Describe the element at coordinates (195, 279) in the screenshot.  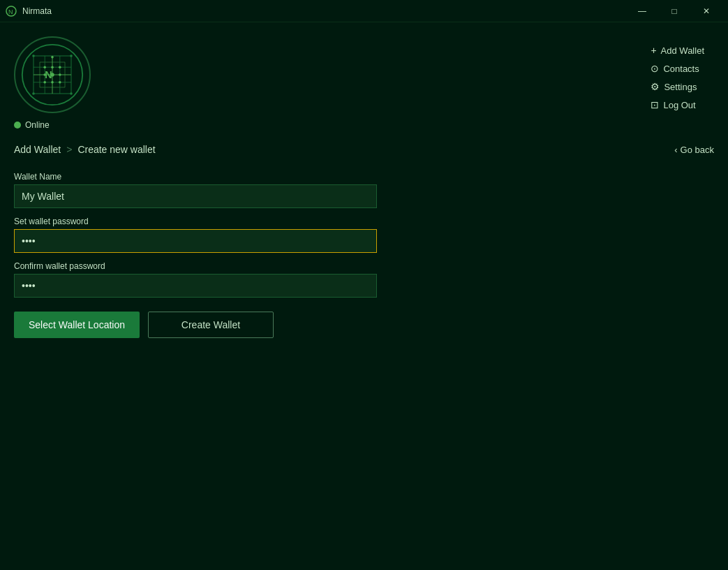
I see `confirm-password-group: Confirm wallet password` at that location.